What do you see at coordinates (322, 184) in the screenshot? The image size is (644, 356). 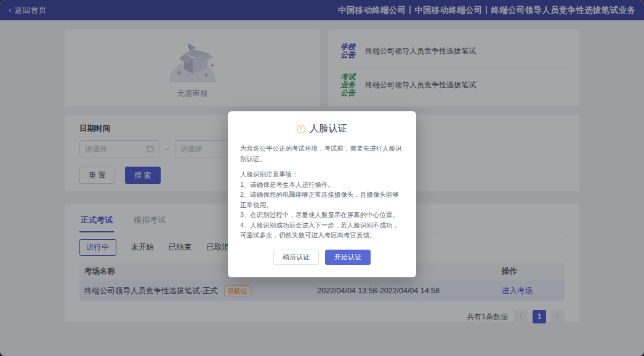 I see `dialog-note-1: 1、请确保是考生本人进行操作。` at bounding box center [322, 184].